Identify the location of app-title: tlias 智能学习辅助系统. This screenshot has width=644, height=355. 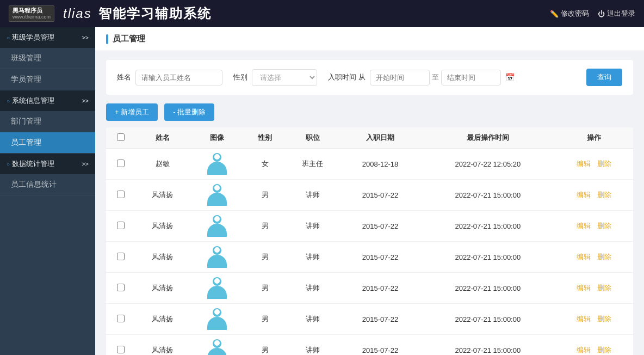
(307, 14).